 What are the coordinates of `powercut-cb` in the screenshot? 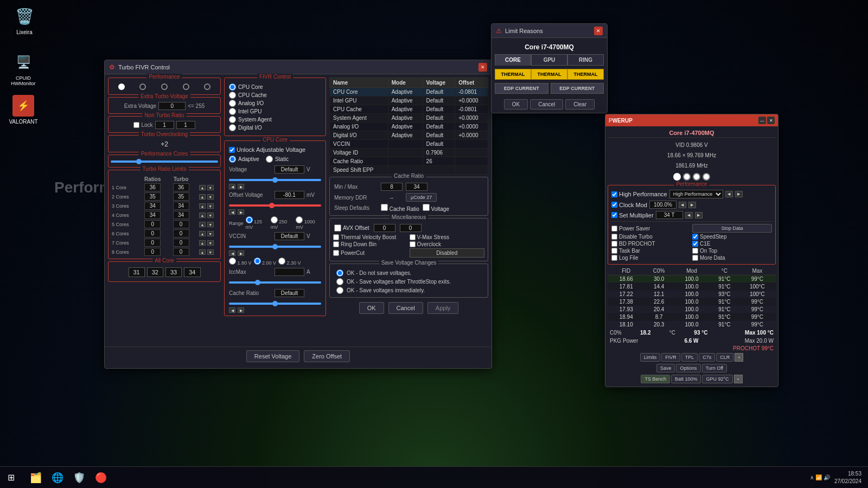 It's located at (336, 253).